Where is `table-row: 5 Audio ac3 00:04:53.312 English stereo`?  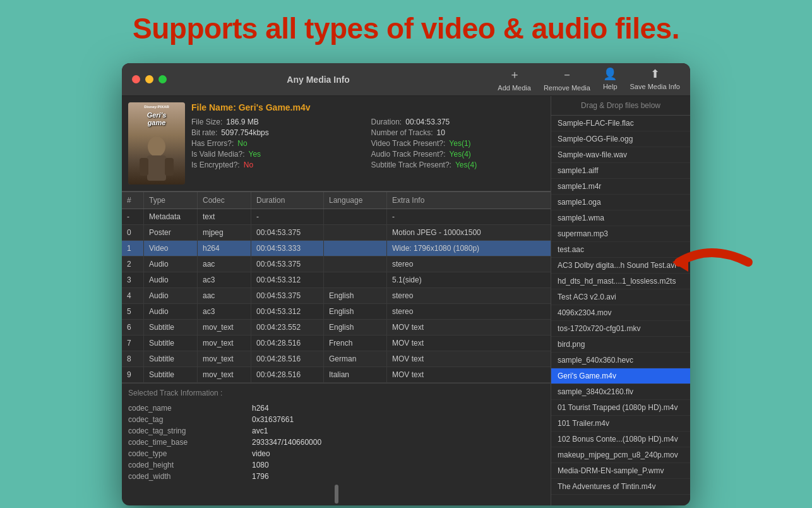 table-row: 5 Audio ac3 00:04:53.312 English stereo is located at coordinates (336, 312).